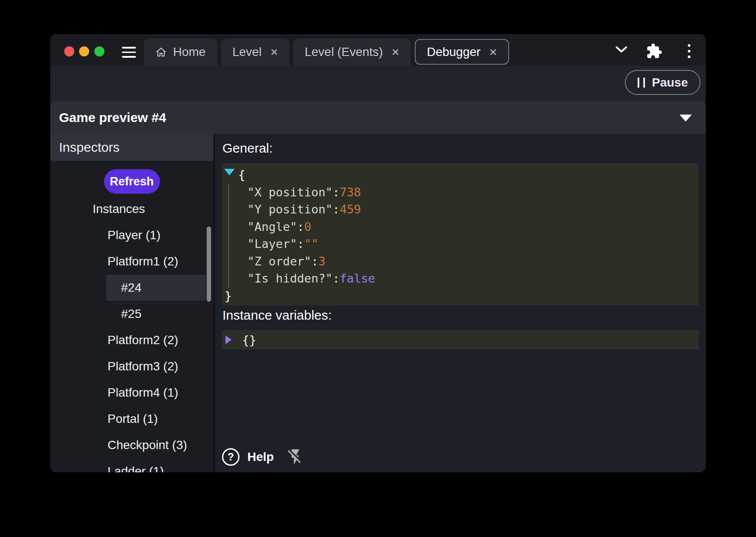 The height and width of the screenshot is (537, 756). What do you see at coordinates (461, 244) in the screenshot?
I see `json-entry-line: "Layer" : ""` at bounding box center [461, 244].